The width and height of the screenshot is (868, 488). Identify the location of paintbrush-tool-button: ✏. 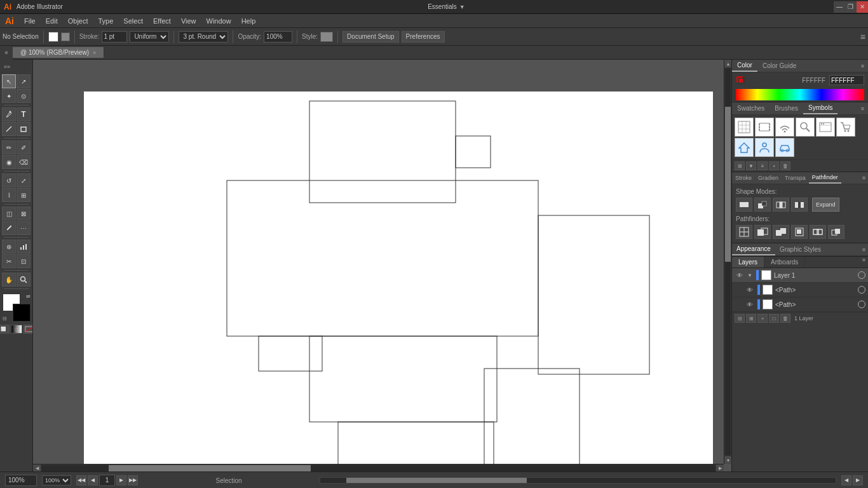
(9, 147).